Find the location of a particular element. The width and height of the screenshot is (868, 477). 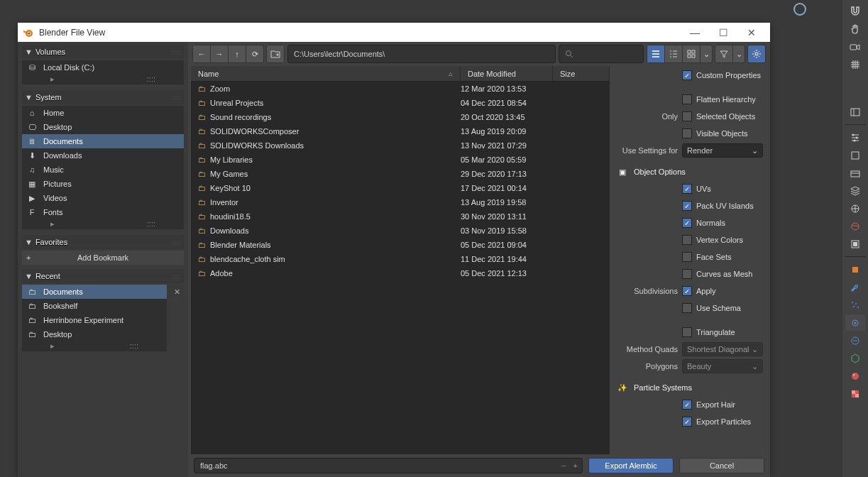

export-particles-checkbox: ✓ is located at coordinates (687, 422).